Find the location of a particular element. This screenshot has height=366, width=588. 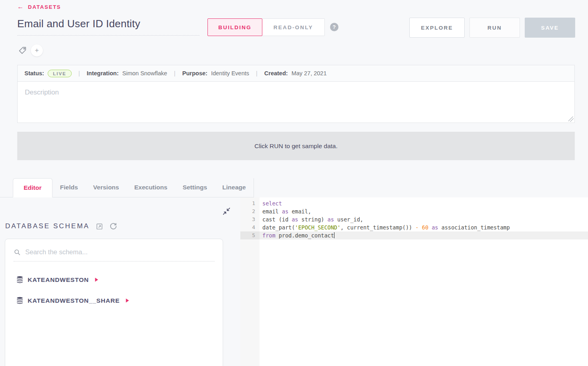

schema-list: KATEANDWESTON KATEANDWESTON__SHARE is located at coordinates (114, 283).